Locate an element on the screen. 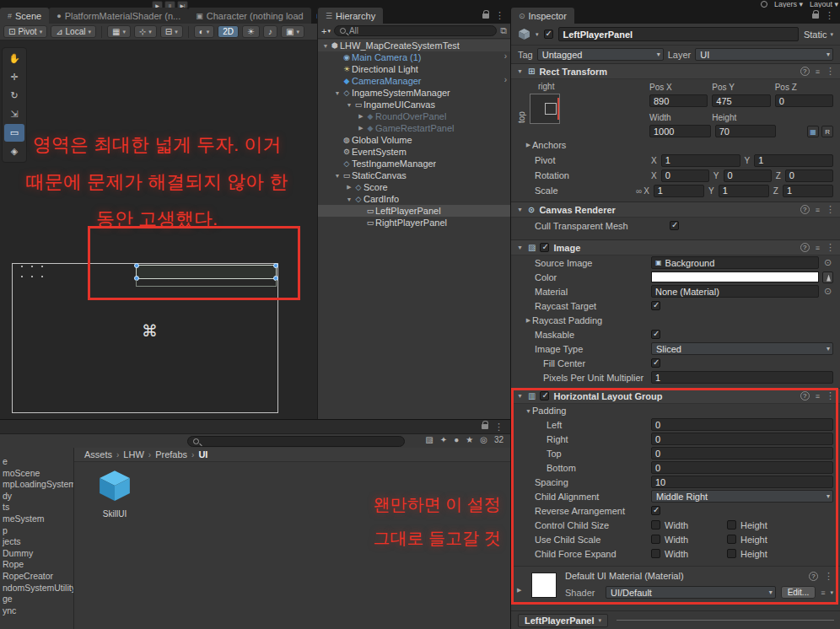 This screenshot has width=840, height=629. hierarchy-item-scene-root: ▼LHW_MapCreateSystemTest is located at coordinates (414, 46).